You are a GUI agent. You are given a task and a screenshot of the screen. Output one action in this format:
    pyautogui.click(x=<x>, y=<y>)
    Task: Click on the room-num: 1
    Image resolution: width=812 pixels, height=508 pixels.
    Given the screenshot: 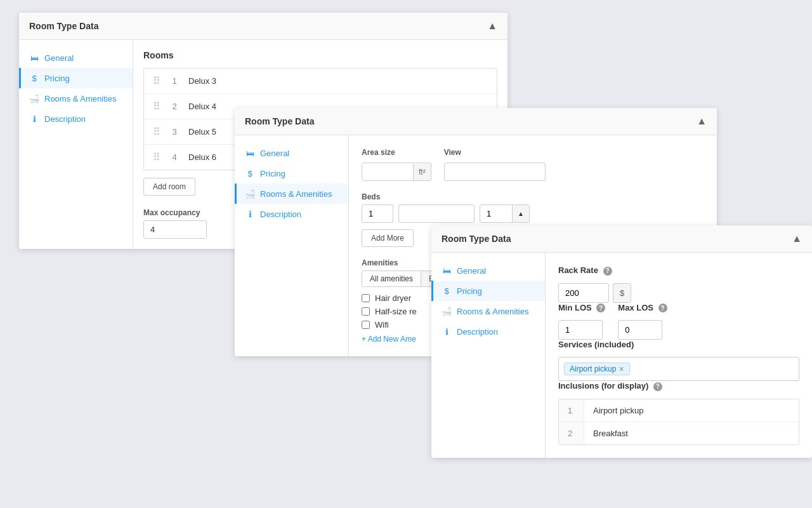 What is the action you would take?
    pyautogui.click(x=174, y=81)
    